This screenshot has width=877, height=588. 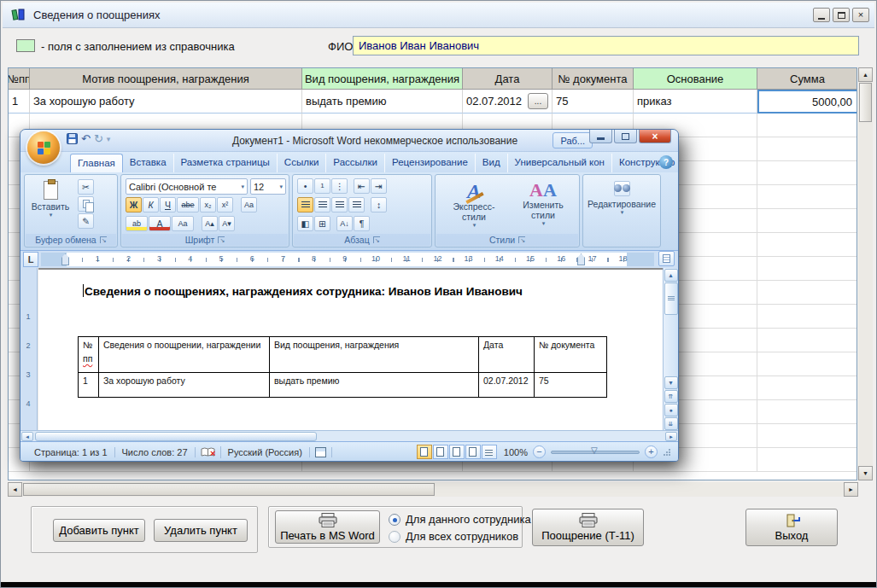 I want to click on save-icon, so click(x=72, y=138).